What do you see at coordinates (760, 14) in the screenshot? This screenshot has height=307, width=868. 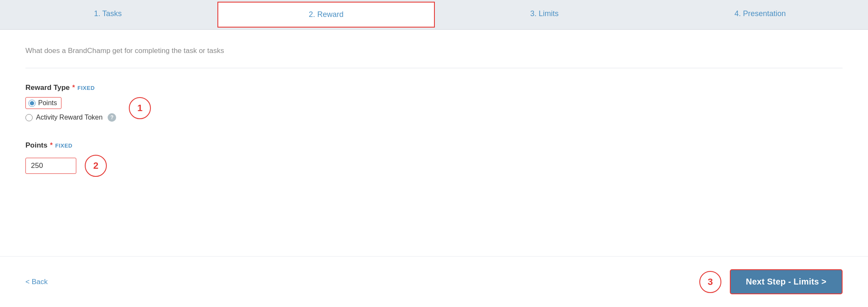 I see `step-presentation: 4. Presentation` at bounding box center [760, 14].